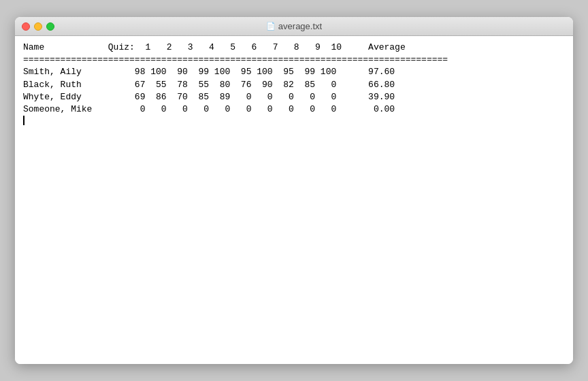  Describe the element at coordinates (294, 110) in the screenshot. I see `row-4: Someone, Mike 0 0 0 0 0 0 0 0 0 0 0.00` at that location.